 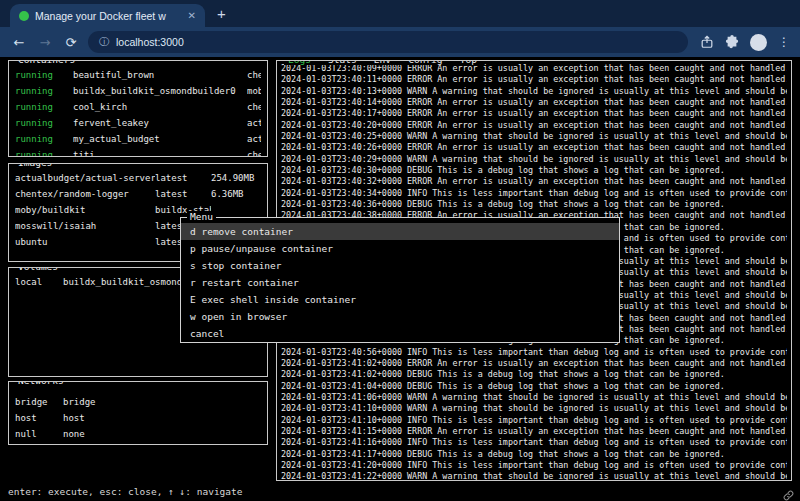 What do you see at coordinates (534, 398) in the screenshot?
I see `log-line: 2024-01-03T23:41:06+0000 WARN A warning …` at bounding box center [534, 398].